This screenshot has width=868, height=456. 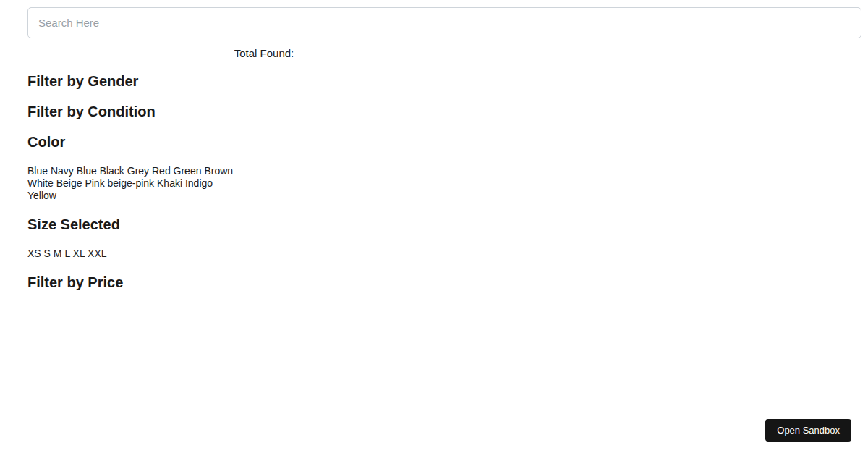 I want to click on color-option: Pink, so click(x=94, y=183).